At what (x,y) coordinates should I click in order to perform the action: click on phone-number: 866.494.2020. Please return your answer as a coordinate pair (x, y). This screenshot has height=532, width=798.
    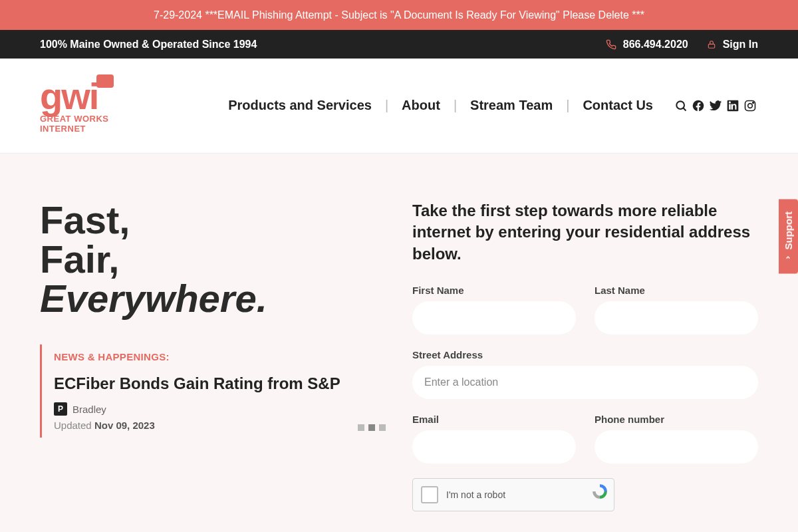
    Looking at the image, I should click on (656, 45).